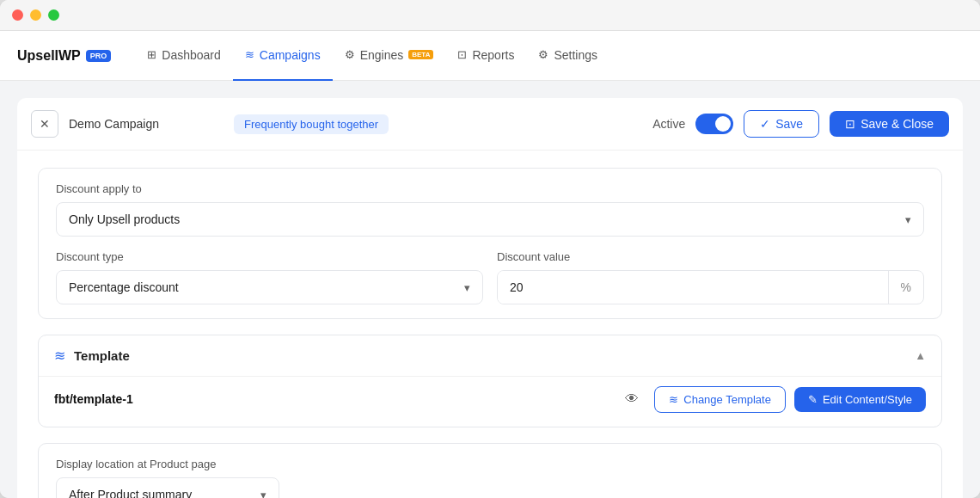 This screenshot has height=498, width=980. What do you see at coordinates (146, 124) in the screenshot?
I see `campaign-name-input` at bounding box center [146, 124].